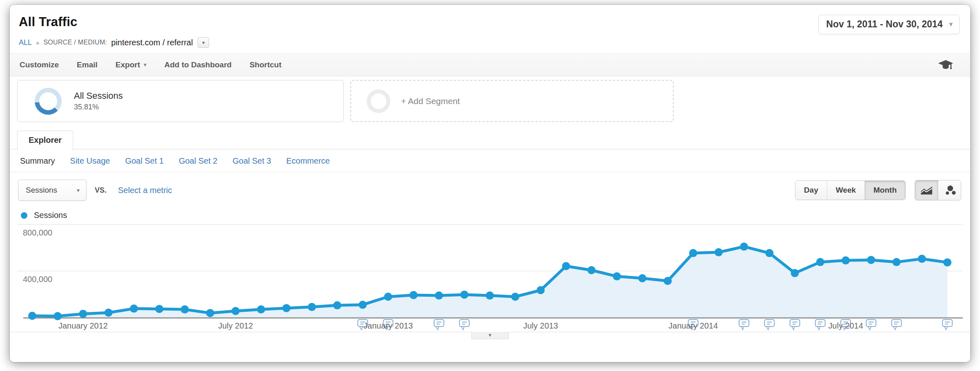 The width and height of the screenshot is (980, 371). What do you see at coordinates (308, 161) in the screenshot?
I see `subnav-ecommerce: Ecommerce` at bounding box center [308, 161].